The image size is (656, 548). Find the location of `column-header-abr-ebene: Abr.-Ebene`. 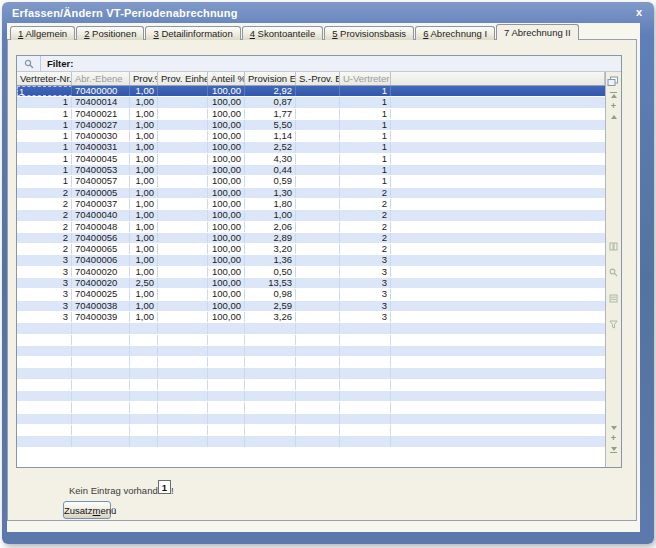

column-header-abr-ebene: Abr.-Ebene is located at coordinates (101, 78).